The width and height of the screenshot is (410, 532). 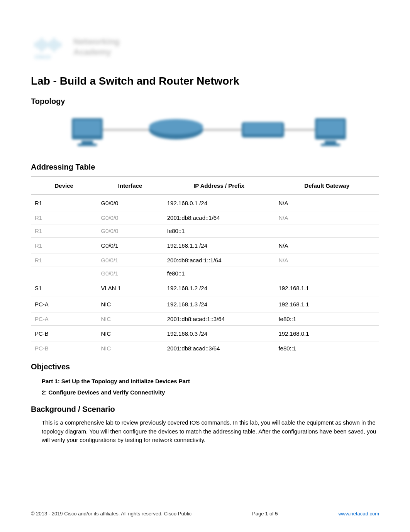 I want to click on cell-device: PC-A, so click(x=64, y=304).